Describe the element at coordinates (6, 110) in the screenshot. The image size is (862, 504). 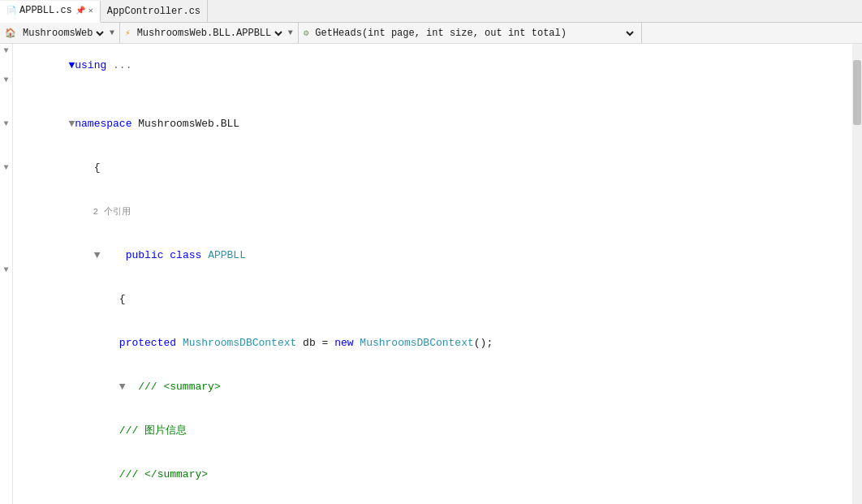
I see `fold-refcount1` at that location.